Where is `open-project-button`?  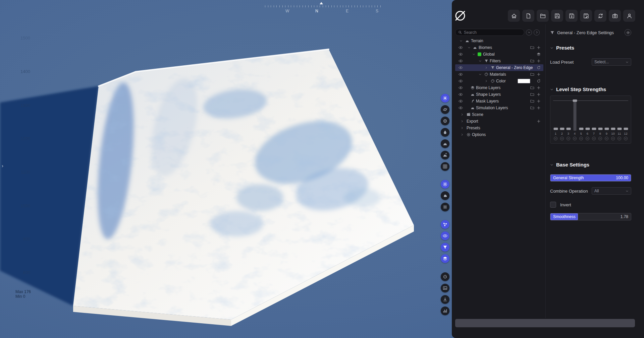 open-project-button is located at coordinates (543, 16).